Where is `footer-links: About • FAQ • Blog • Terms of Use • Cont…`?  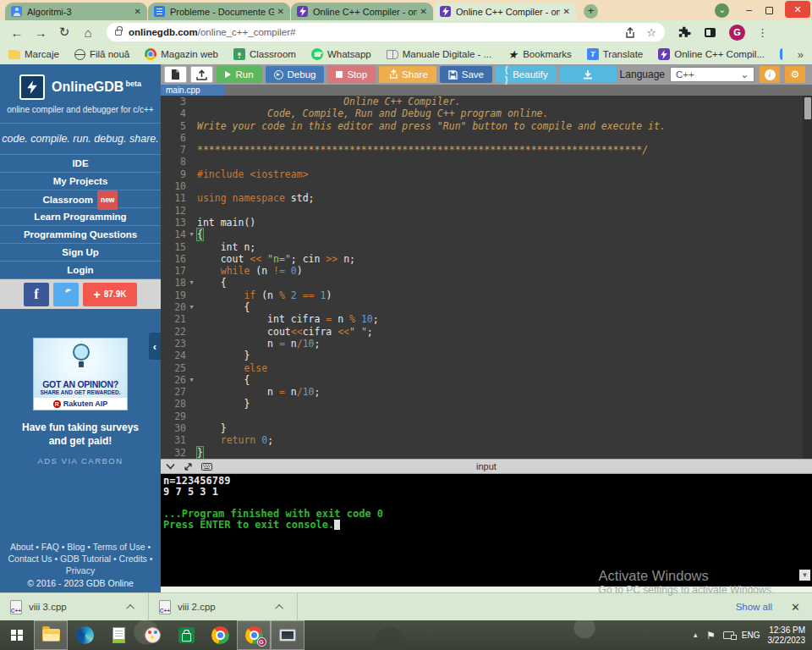
footer-links: About • FAQ • Blog • Terms of Use • Cont… is located at coordinates (80, 559).